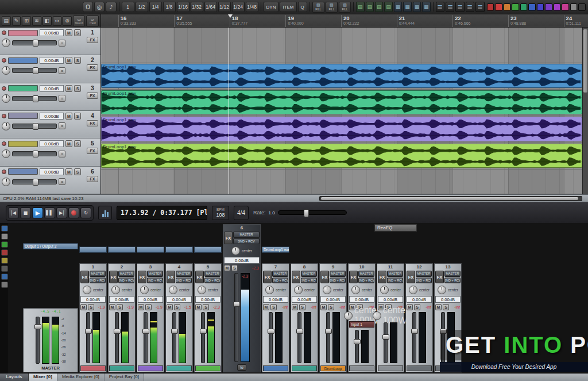 This screenshot has width=588, height=381. What do you see at coordinates (333, 318) in the screenshot?
I see `mixer-strip: 9FXMASTERSND + RCVcenter0.00dBMS-infDrum…` at bounding box center [333, 318].